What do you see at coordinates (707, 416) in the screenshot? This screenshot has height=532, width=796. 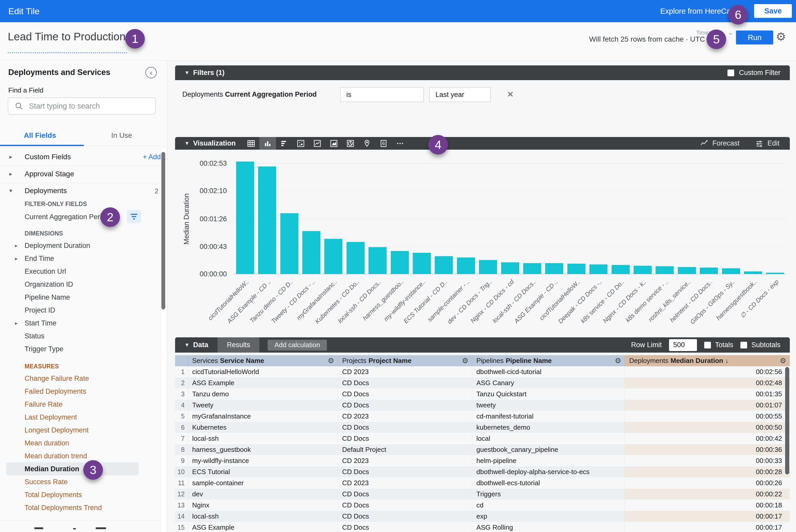 I see `median-duration-cell: 00:00:55` at bounding box center [707, 416].